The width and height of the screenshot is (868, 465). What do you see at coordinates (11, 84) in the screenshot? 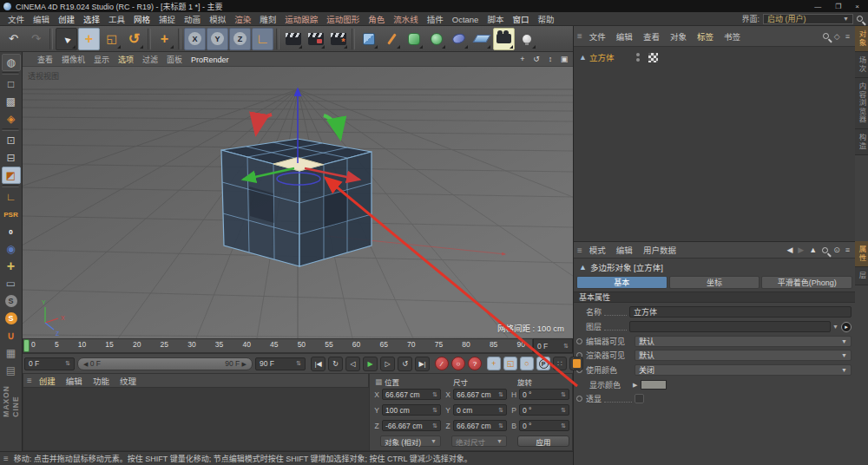
I see `model-mode-button: □` at bounding box center [11, 84].